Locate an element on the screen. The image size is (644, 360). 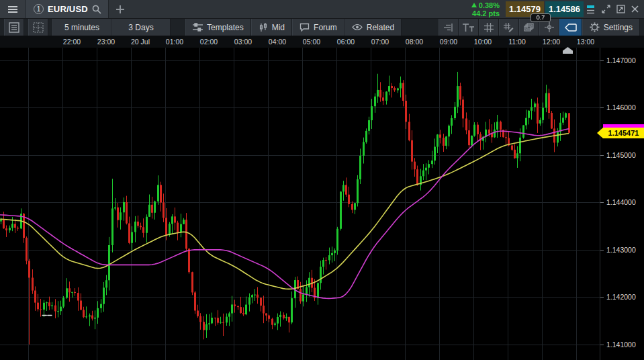
depth-scale-button is located at coordinates (449, 27).